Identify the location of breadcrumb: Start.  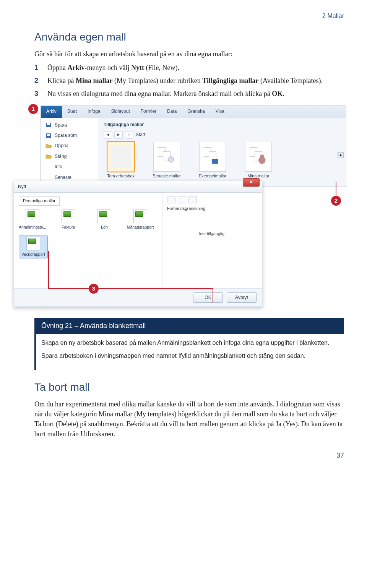
(141, 135).